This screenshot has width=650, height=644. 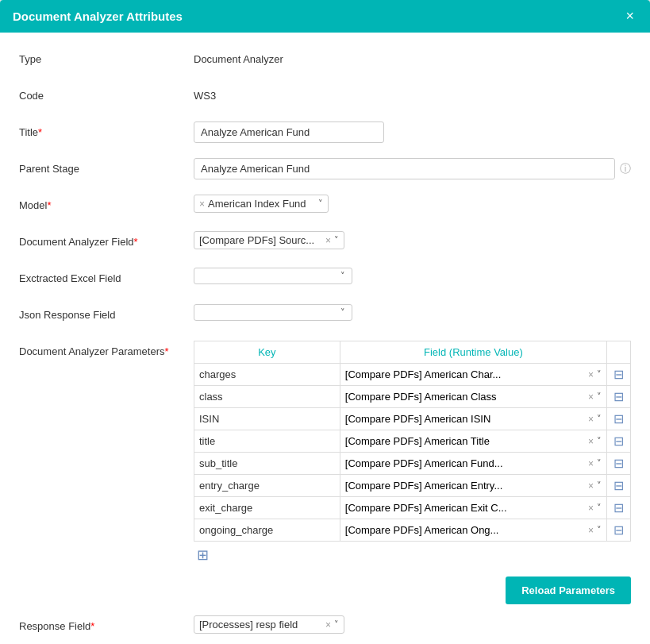 What do you see at coordinates (325, 280) in the screenshot?
I see `extracted-excel-row: Exctracted Excel Field ˅` at bounding box center [325, 280].